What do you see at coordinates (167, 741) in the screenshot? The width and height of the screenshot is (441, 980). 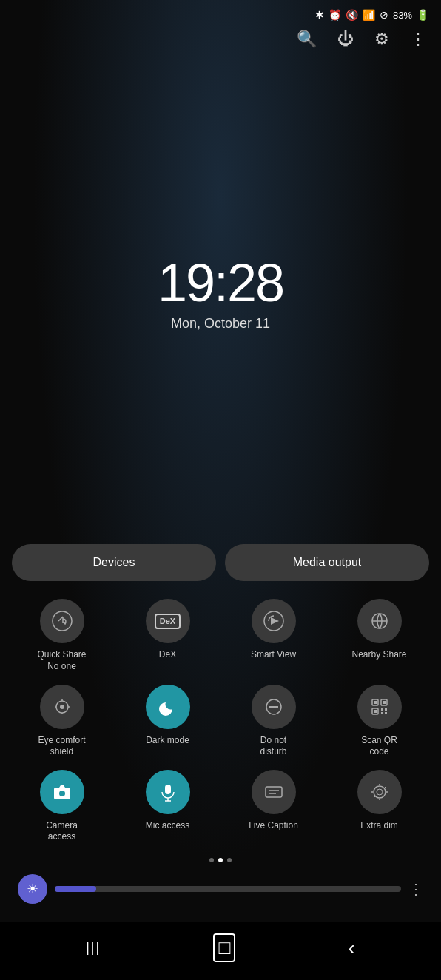 I see `dark-mode-label: Dark mode` at bounding box center [167, 741].